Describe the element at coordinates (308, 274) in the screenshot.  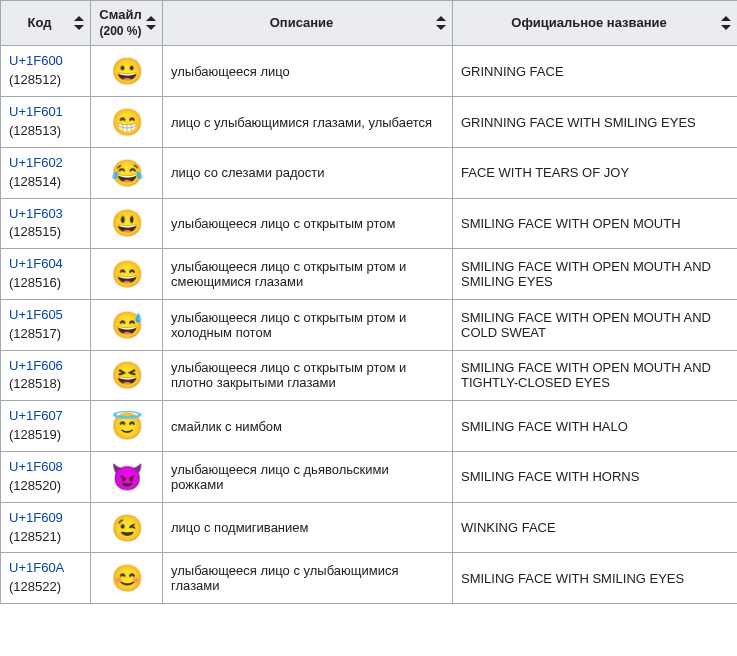
I see `cell-description: улыбающееся лицо с открытым ртом и смеющ…` at that location.